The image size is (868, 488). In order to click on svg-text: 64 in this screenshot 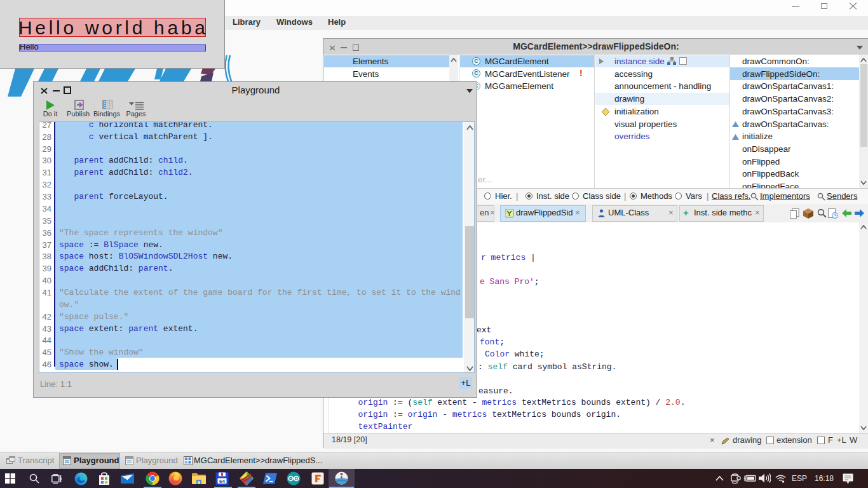, I will do `click(222, 482)`.